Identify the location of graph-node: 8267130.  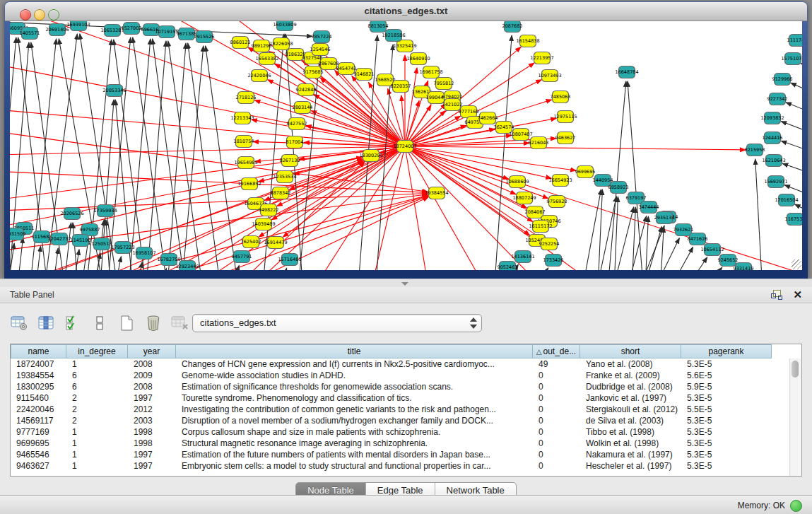
(290, 161).